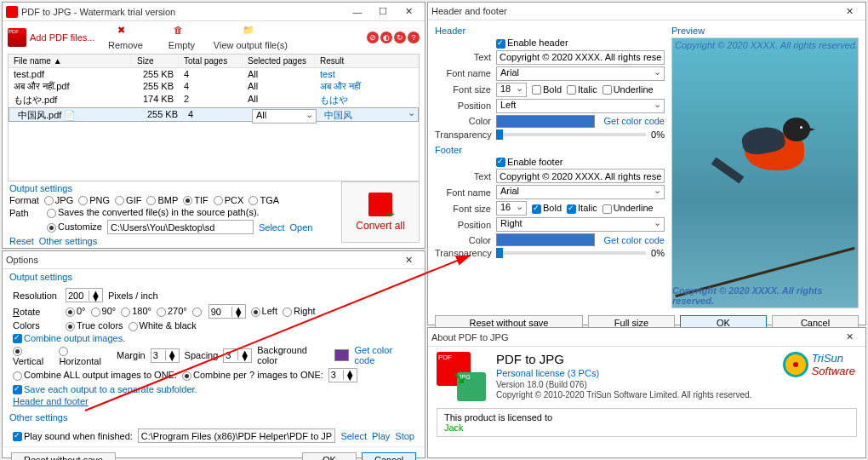 The width and height of the screenshot is (868, 460). What do you see at coordinates (765, 173) in the screenshot?
I see `preview-panel: Copyright © 2020 XXXX. All rights reserv…` at bounding box center [765, 173].